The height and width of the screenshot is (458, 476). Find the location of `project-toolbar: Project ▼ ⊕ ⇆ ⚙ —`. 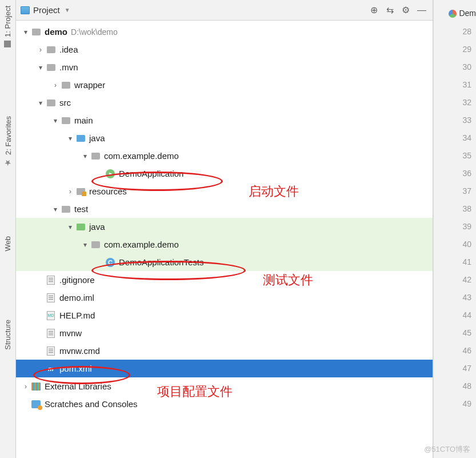

project-toolbar: Project ▼ ⊕ ⇆ ⚙ — is located at coordinates (224, 10).